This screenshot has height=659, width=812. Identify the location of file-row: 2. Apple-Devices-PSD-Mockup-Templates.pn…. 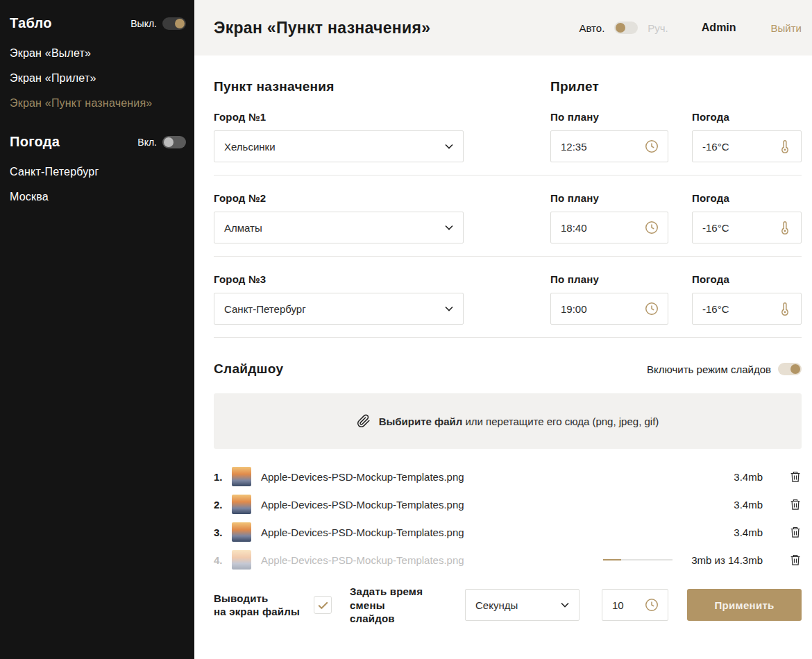
(508, 504).